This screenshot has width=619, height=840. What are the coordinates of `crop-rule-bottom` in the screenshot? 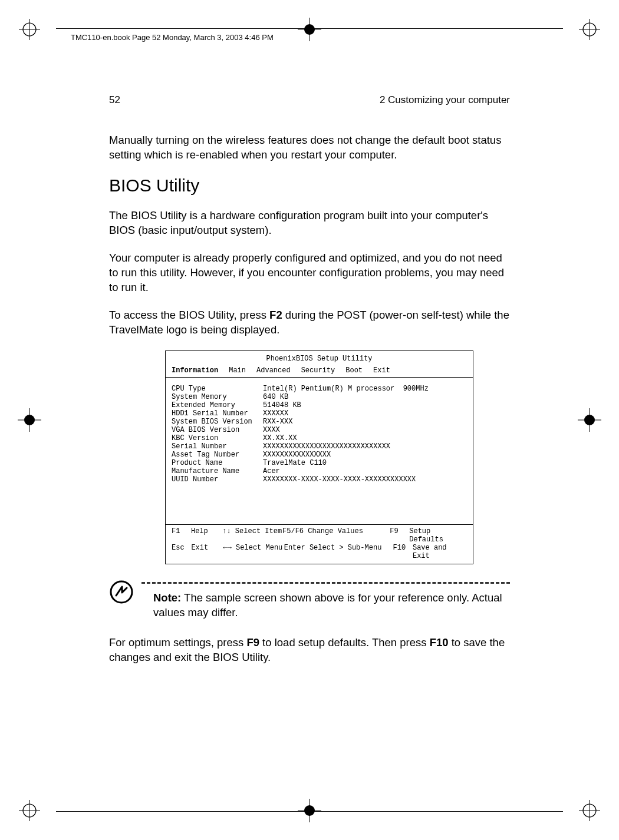 It's located at (310, 812).